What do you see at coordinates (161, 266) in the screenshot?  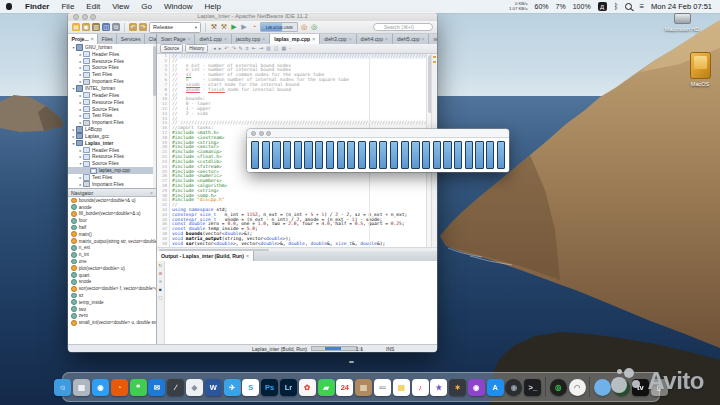 I see `rerun-icon: ↻` at bounding box center [161, 266].